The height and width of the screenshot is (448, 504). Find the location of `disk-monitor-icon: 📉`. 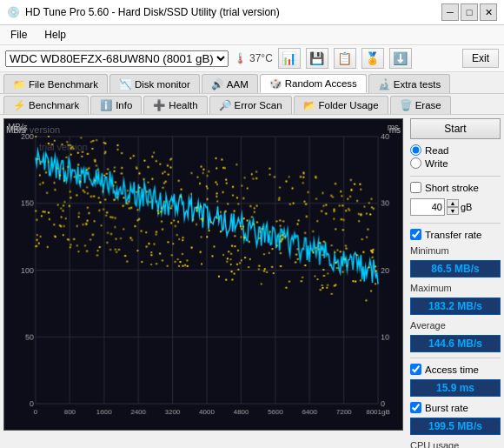

disk-monitor-icon: 📉 is located at coordinates (125, 84).